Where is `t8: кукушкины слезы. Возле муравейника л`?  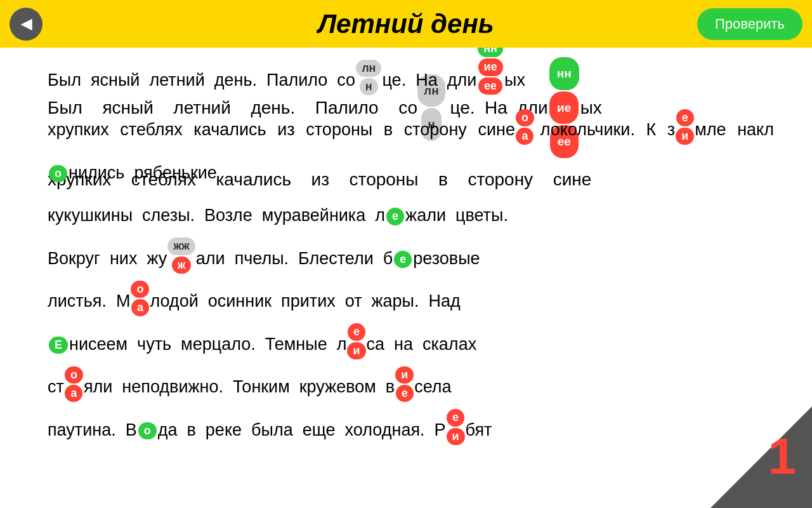
t8: кукушкины слезы. Возле муравейника л is located at coordinates (216, 215).